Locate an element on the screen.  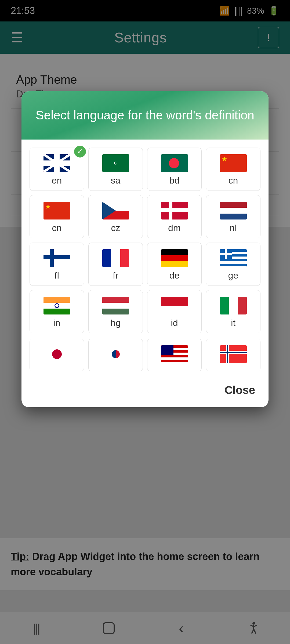
lang-item-my is located at coordinates (175, 355).